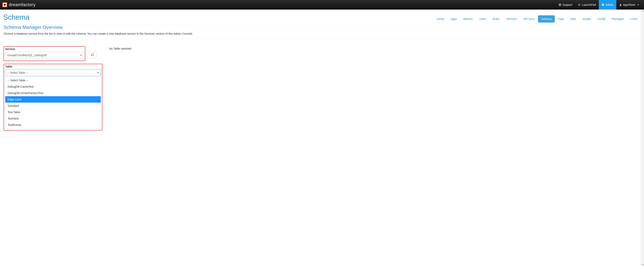 This screenshot has width=644, height=266. Describe the element at coordinates (568, 5) in the screenshot. I see `topbar-support-label: Support` at that location.